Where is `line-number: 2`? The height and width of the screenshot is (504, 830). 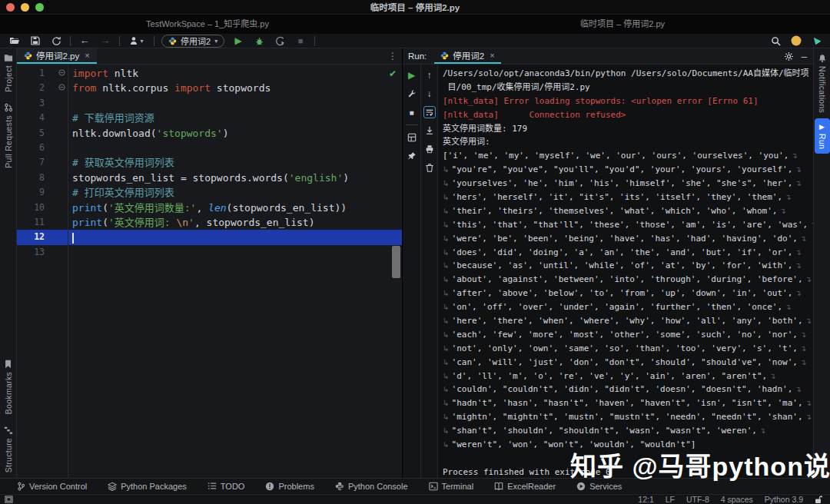 line-number: 2 is located at coordinates (35, 88).